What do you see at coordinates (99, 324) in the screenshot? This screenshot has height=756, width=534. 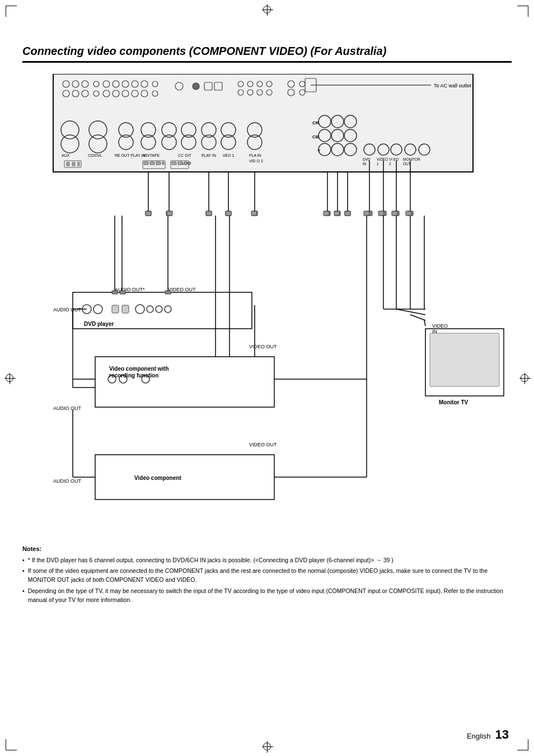 I see `svg-text: DVD player` at bounding box center [99, 324].